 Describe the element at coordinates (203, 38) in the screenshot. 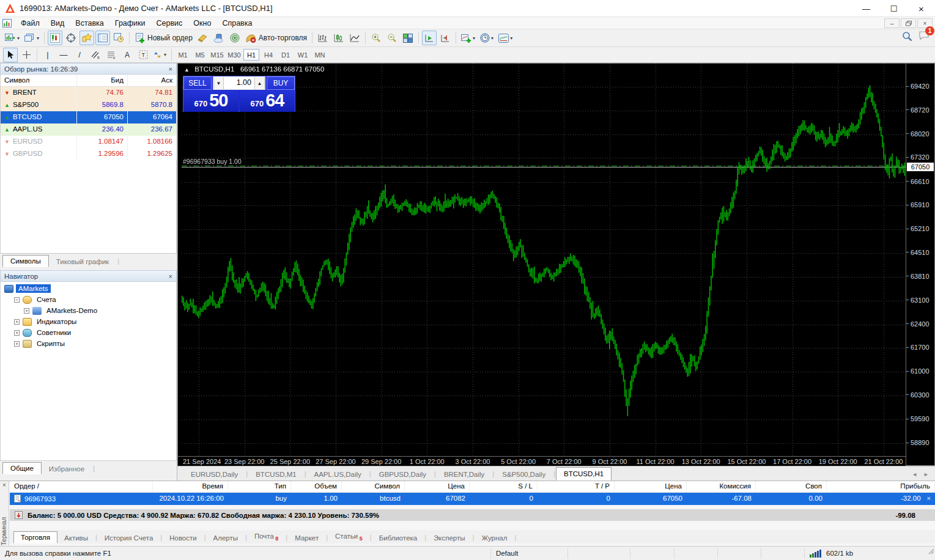

I see `metaeditor-button` at that location.